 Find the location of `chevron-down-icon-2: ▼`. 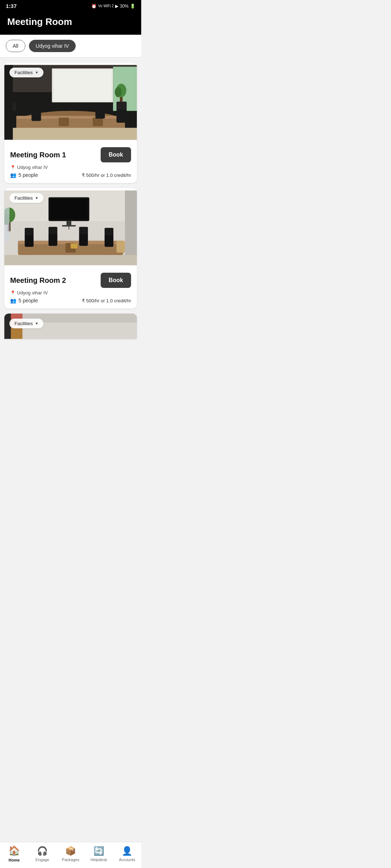

chevron-down-icon-2: ▼ is located at coordinates (37, 198).